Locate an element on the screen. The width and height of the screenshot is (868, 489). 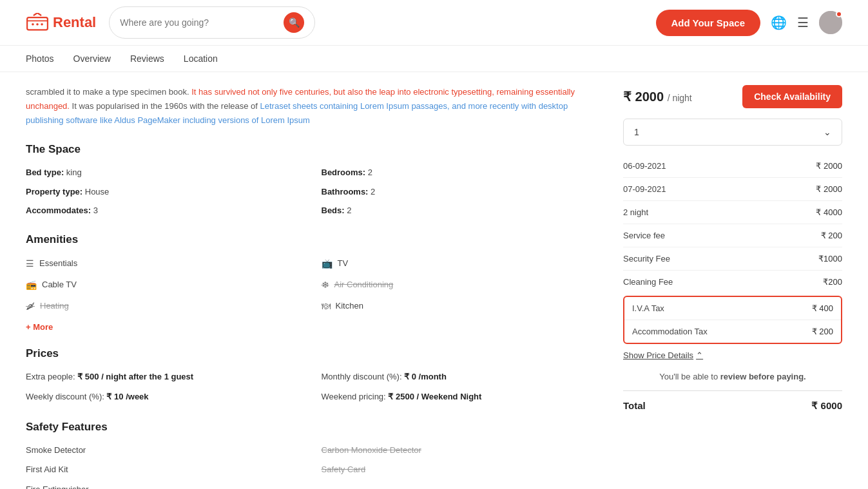
search-bar: 🔍 is located at coordinates (212, 23).